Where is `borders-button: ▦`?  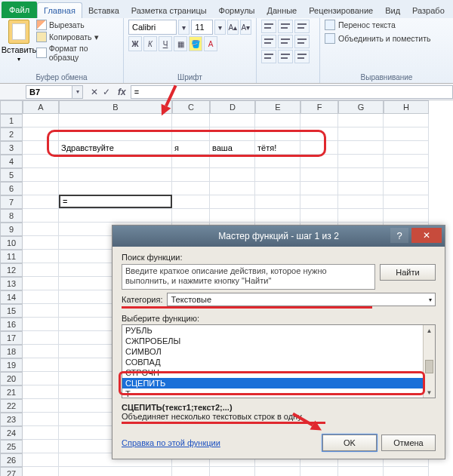
borders-button: ▦ is located at coordinates (180, 44).